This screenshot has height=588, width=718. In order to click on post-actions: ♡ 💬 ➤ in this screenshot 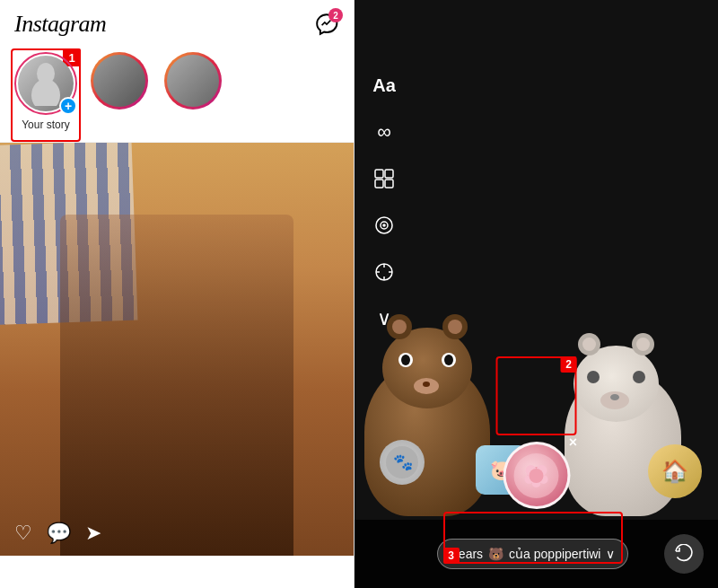, I will do `click(177, 533)`.